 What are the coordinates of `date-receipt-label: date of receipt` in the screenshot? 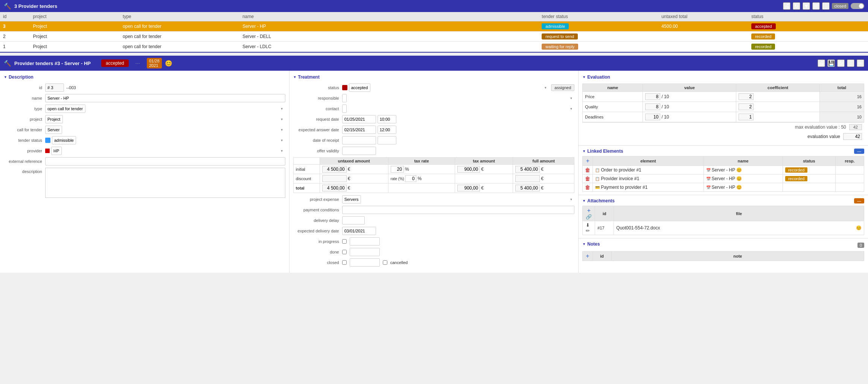 It's located at (318, 140).